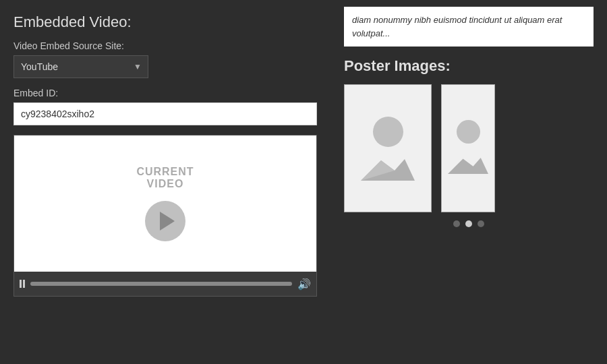 Image resolution: width=607 pixels, height=364 pixels. Describe the element at coordinates (22, 284) in the screenshot. I see `pause-button` at that location.